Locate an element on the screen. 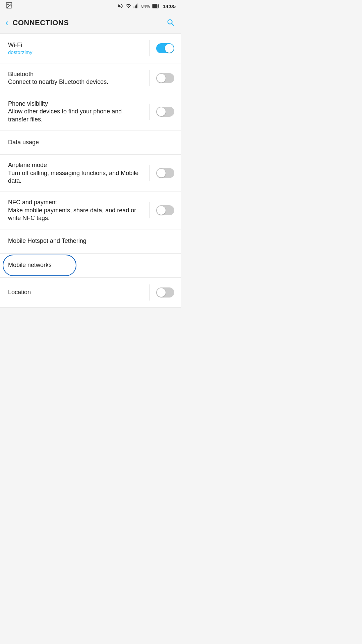  gallery-icon-area is located at coordinates (9, 6).